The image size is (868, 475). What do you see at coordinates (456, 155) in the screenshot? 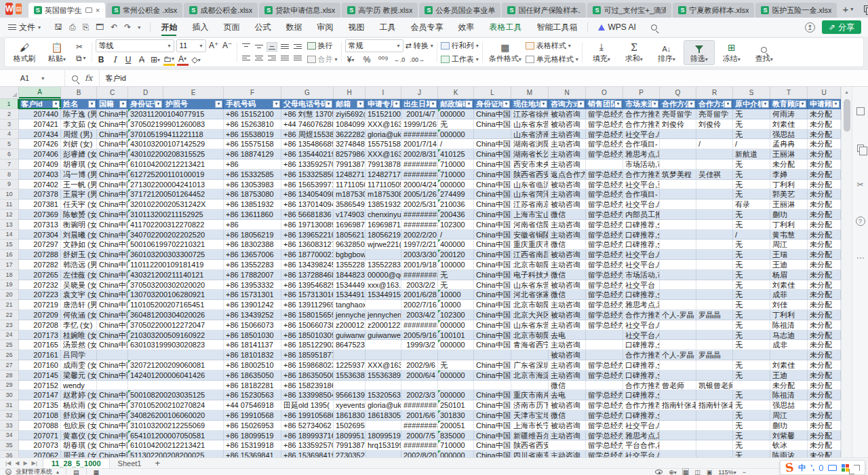
I see `cell-K6: 410125` at bounding box center [456, 155].